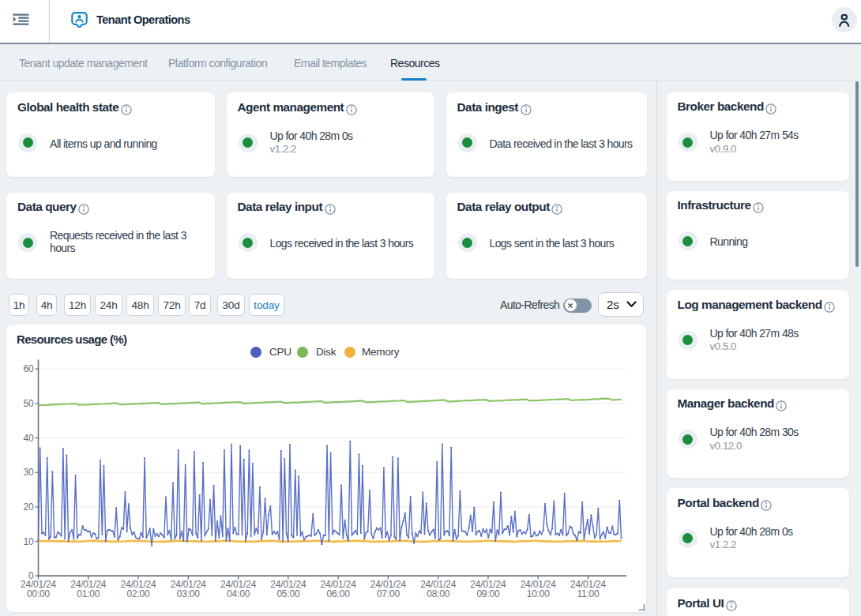  I want to click on svg-text: 20, so click(28, 507).